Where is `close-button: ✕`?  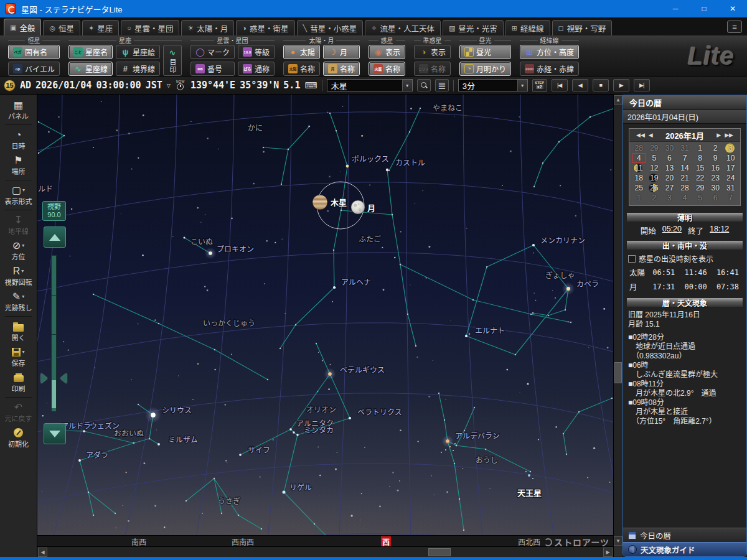
close-button: ✕ is located at coordinates (733, 9).